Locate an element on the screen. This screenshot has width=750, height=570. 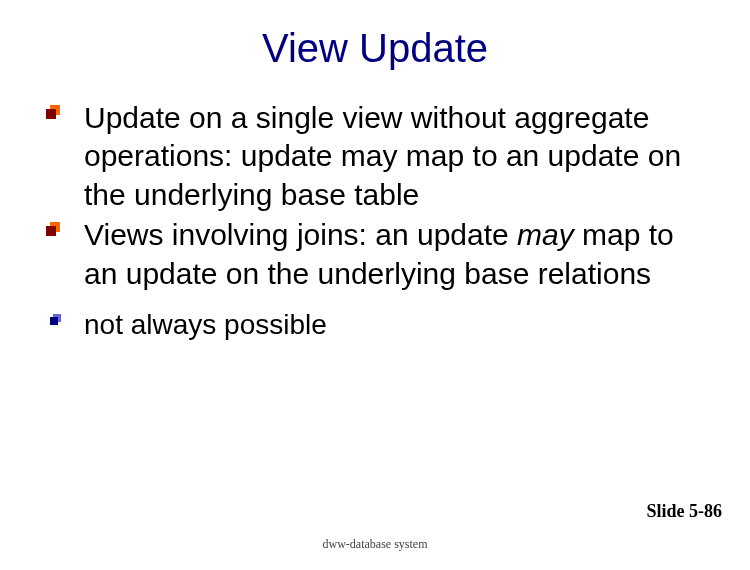
slide-title: View Update is located at coordinates (375, 48).